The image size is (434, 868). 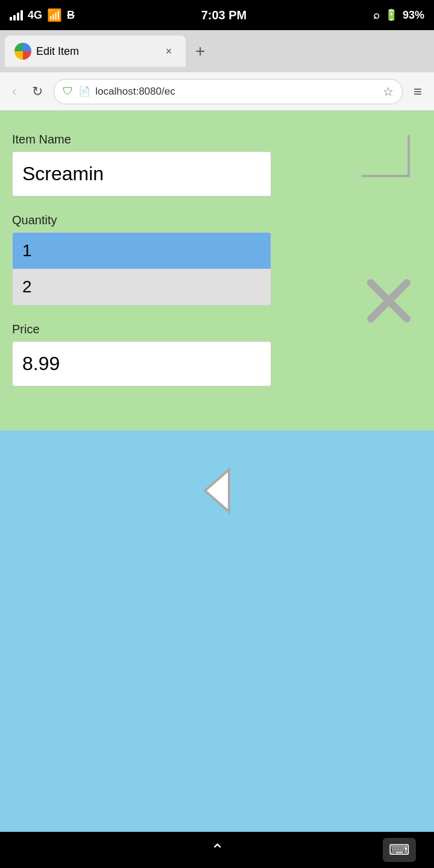 What do you see at coordinates (95, 51) in the screenshot?
I see `browser-tab: Edit Item ×` at bounding box center [95, 51].